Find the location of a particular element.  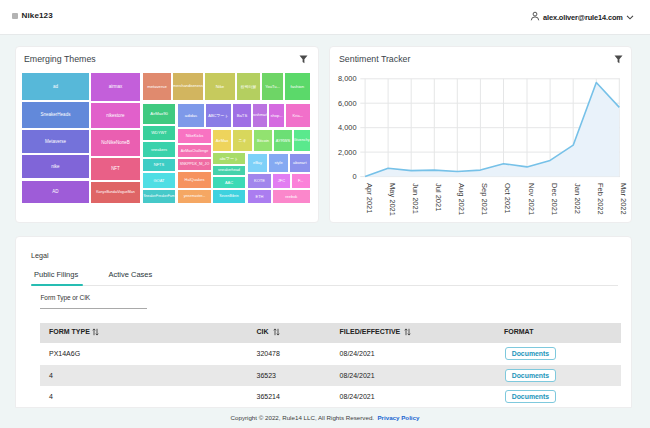

svg-text: 4,000 is located at coordinates (348, 128).